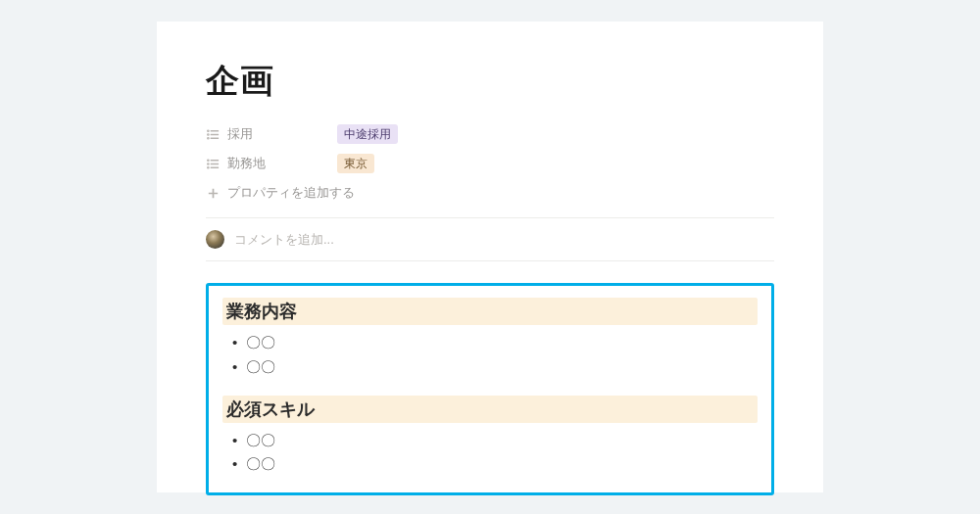 The width and height of the screenshot is (980, 514). Describe the element at coordinates (490, 81) in the screenshot. I see `page-title: 企画` at that location.